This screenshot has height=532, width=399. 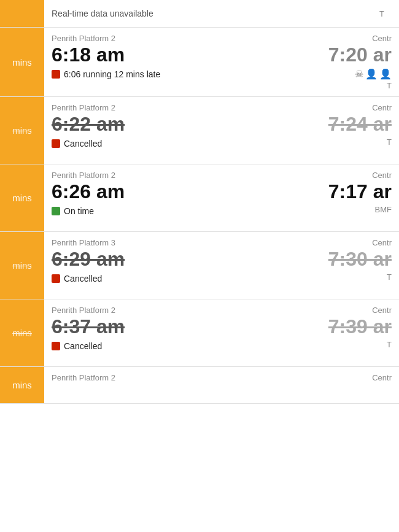 What do you see at coordinates (382, 385) in the screenshot?
I see `train-right-6: Centr` at bounding box center [382, 385].